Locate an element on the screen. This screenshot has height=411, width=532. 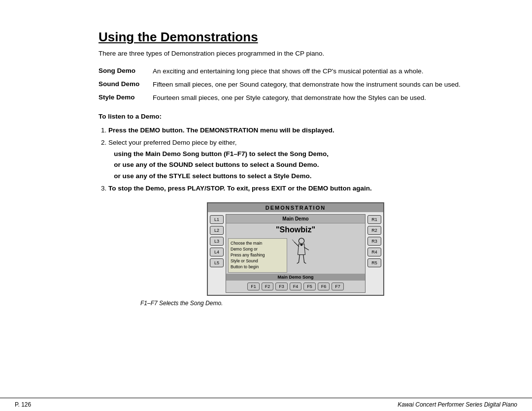
btn-r3: R3 is located at coordinates (374, 241).